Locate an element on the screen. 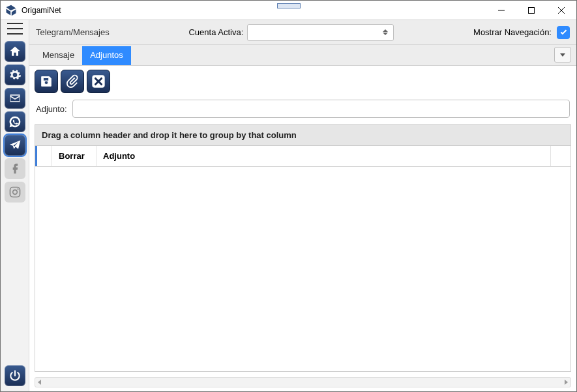 This screenshot has width=577, height=392. attachment-label: Adjunto: is located at coordinates (52, 109).